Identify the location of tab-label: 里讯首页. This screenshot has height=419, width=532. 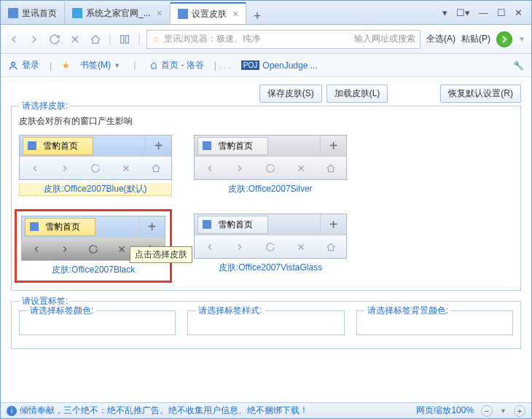
(39, 13).